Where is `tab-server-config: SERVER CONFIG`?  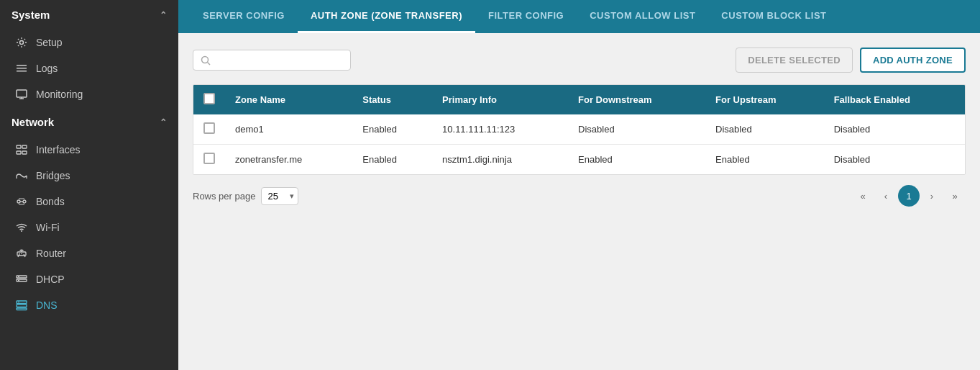 tab-server-config: SERVER CONFIG is located at coordinates (244, 17).